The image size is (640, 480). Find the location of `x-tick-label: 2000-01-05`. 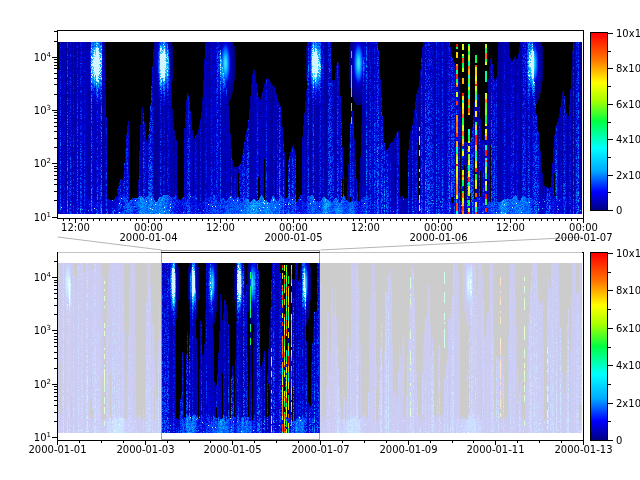

x-tick-label: 2000-01-05 is located at coordinates (232, 450).